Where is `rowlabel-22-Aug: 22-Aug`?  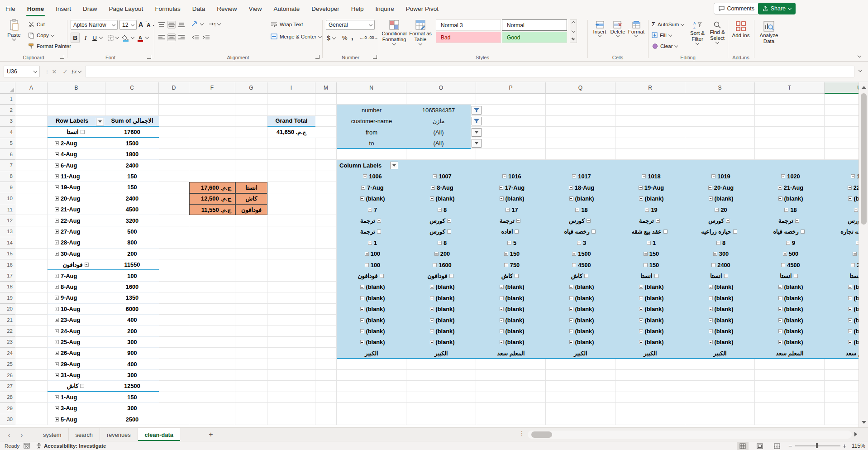
rowlabel-22-Aug: 22-Aug is located at coordinates (76, 220).